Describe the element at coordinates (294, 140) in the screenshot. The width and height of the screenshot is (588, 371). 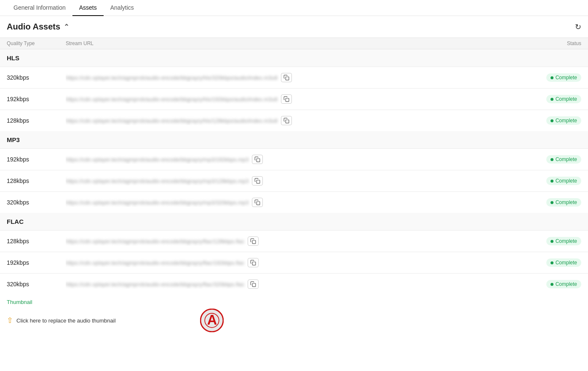
I see `group-label-mp3: MP3` at that location.